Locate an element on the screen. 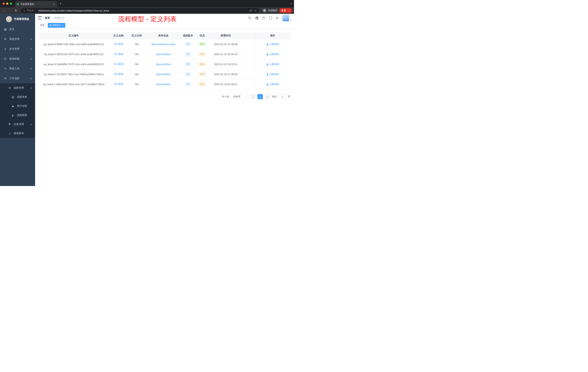 This screenshot has height=372, width=588. search-icon is located at coordinates (250, 18).